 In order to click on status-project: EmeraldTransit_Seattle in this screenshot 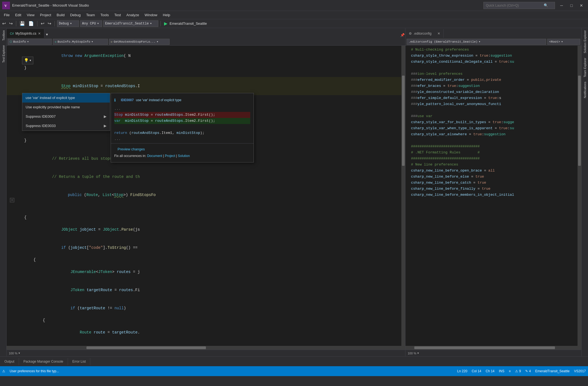, I will do `click(552, 371)`.